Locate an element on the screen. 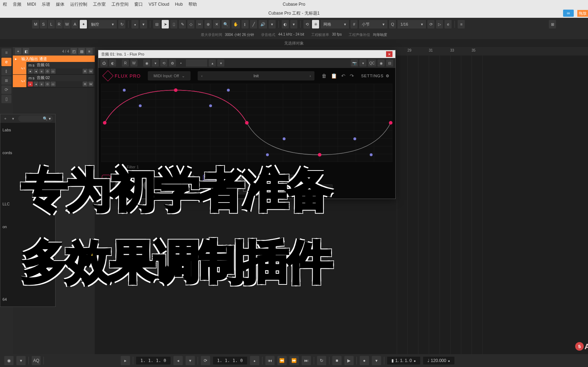  menu-item: 运行控制 is located at coordinates (79, 4).